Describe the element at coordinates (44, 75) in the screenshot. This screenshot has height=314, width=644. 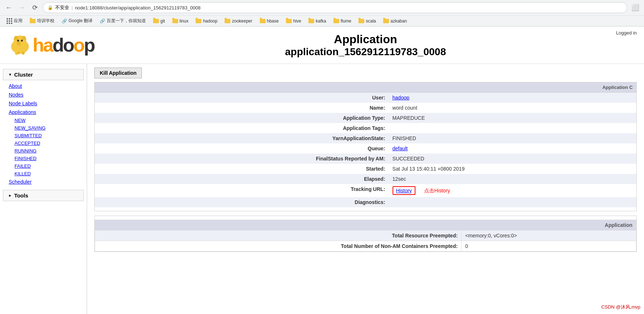
I see `cluster-header: ▼ Cluster` at that location.